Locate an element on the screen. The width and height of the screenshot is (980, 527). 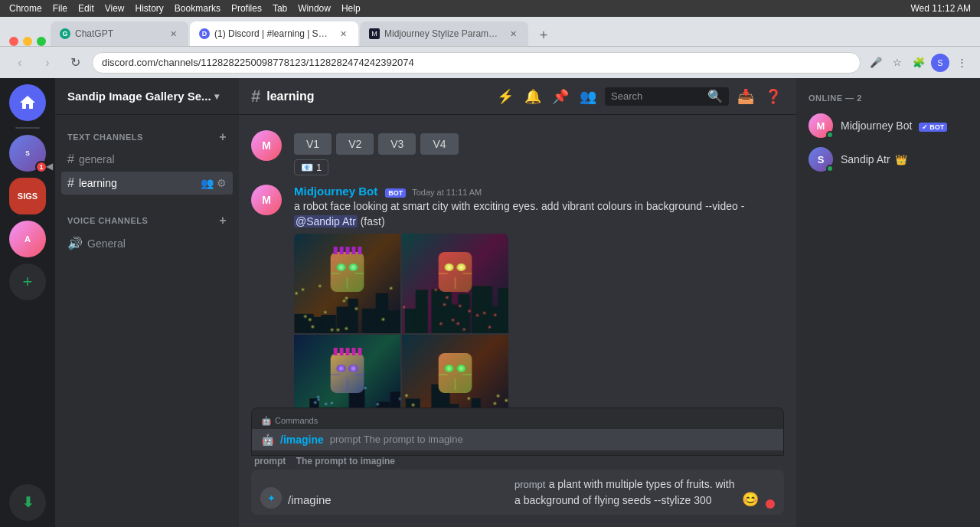
search-icon: 🔍 is located at coordinates (715, 97).